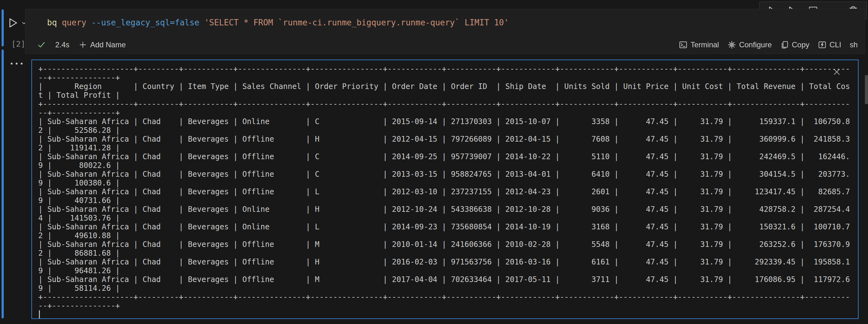 This screenshot has height=324, width=868. What do you see at coordinates (17, 64) in the screenshot?
I see `output-more-menu` at bounding box center [17, 64].